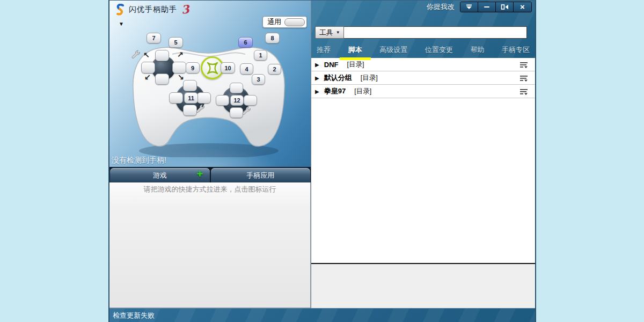  What do you see at coordinates (193, 68) in the screenshot?
I see `pad-button-9: 9` at bounding box center [193, 68].